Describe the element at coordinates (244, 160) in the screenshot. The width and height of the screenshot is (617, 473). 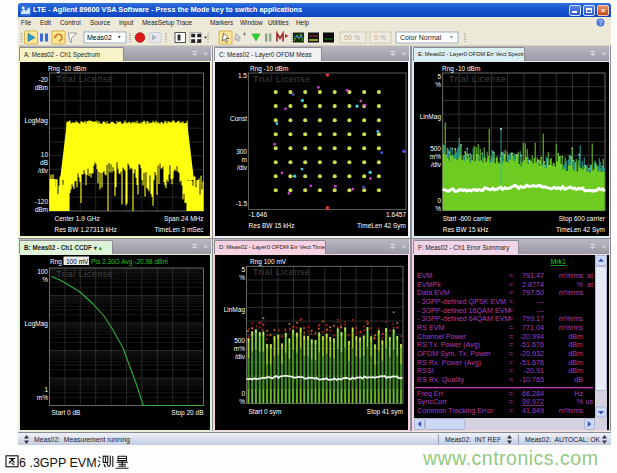
I see `svg-text: m` at that location.